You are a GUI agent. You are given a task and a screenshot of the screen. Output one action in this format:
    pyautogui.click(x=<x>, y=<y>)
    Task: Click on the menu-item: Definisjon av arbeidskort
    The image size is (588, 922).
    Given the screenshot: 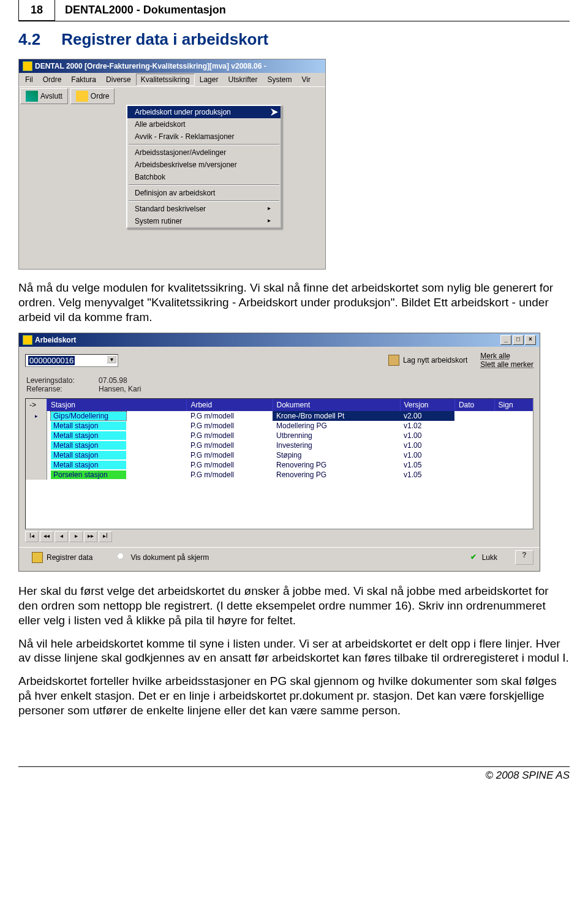 What is the action you would take?
    pyautogui.click(x=204, y=193)
    